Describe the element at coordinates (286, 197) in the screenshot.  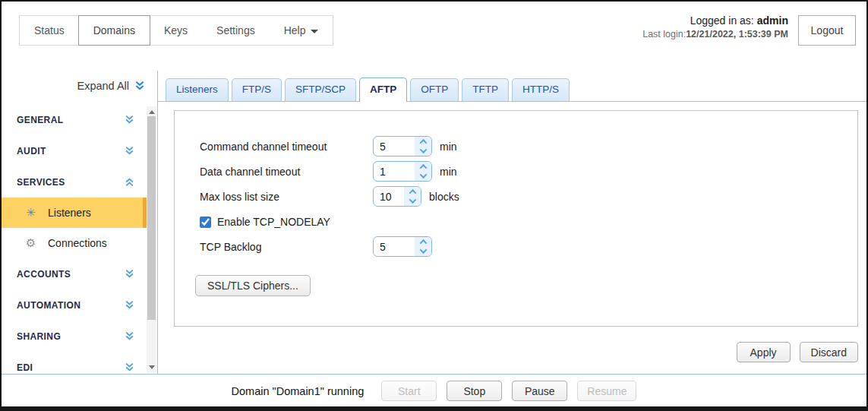
I see `field-label: Max loss list size` at that location.